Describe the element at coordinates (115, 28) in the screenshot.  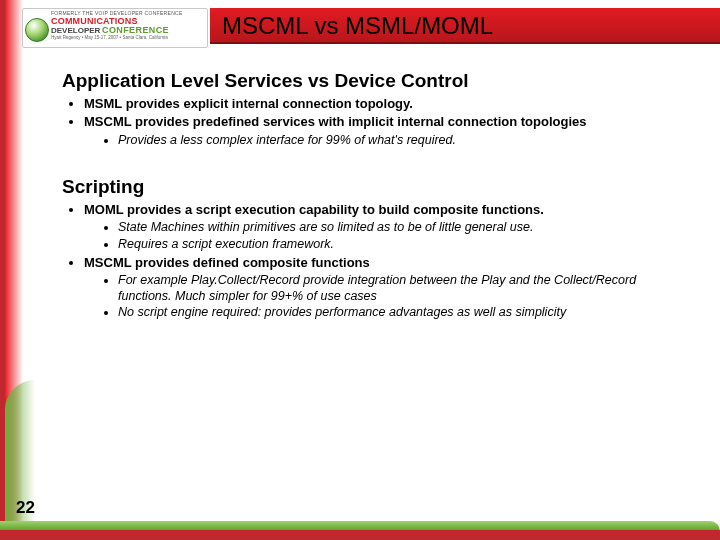
I see `conference-logo: FORMERLY THE VOIP DEVELOPER CONFERENCE C…` at that location.